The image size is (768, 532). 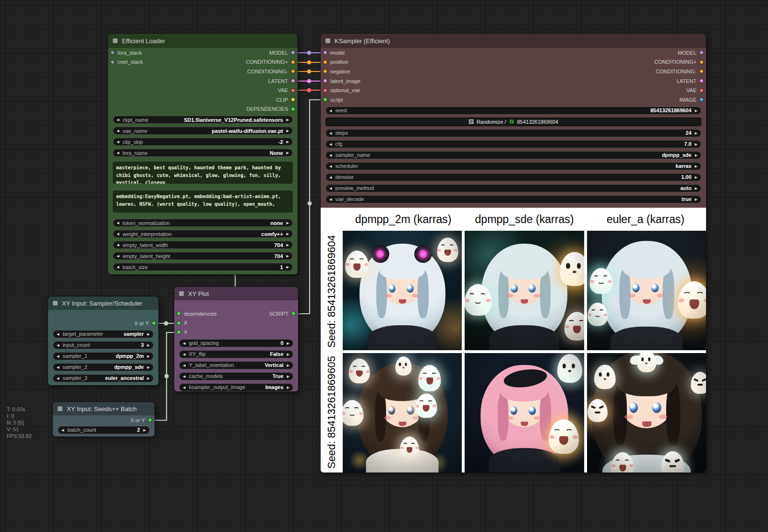 What do you see at coordinates (103, 345) in the screenshot?
I see `widget-input_count: ◀input_count3▶` at bounding box center [103, 345].